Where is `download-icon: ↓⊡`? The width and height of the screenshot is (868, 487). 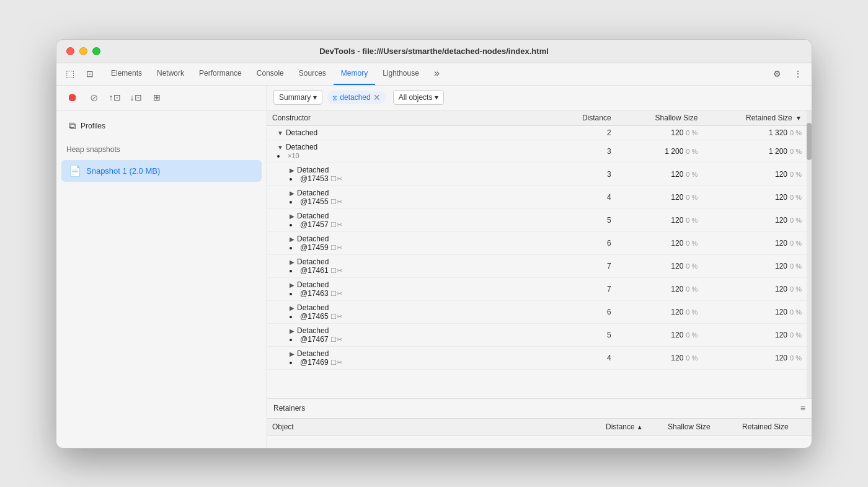
download-icon: ↓⊡ is located at coordinates (136, 97).